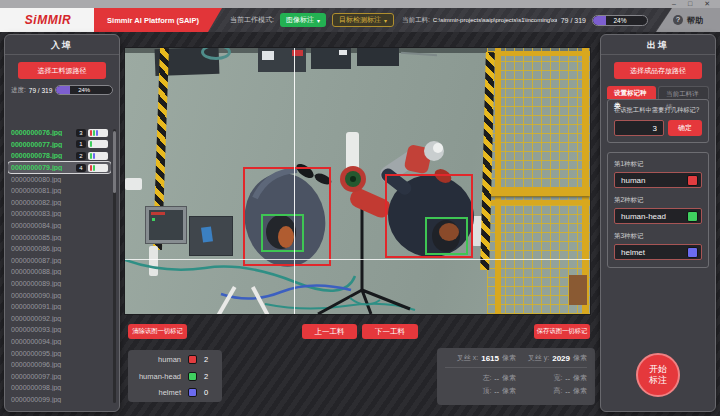  Describe the element at coordinates (60, 145) in the screenshot. I see `file-row: 0000000077.jpg 1` at that location.